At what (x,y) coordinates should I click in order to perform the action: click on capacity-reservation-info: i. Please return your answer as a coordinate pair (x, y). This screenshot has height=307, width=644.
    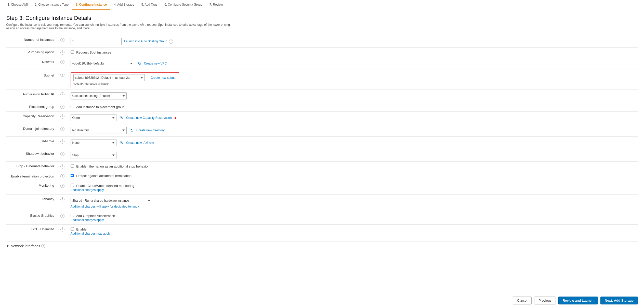
    Looking at the image, I should click on (62, 117).